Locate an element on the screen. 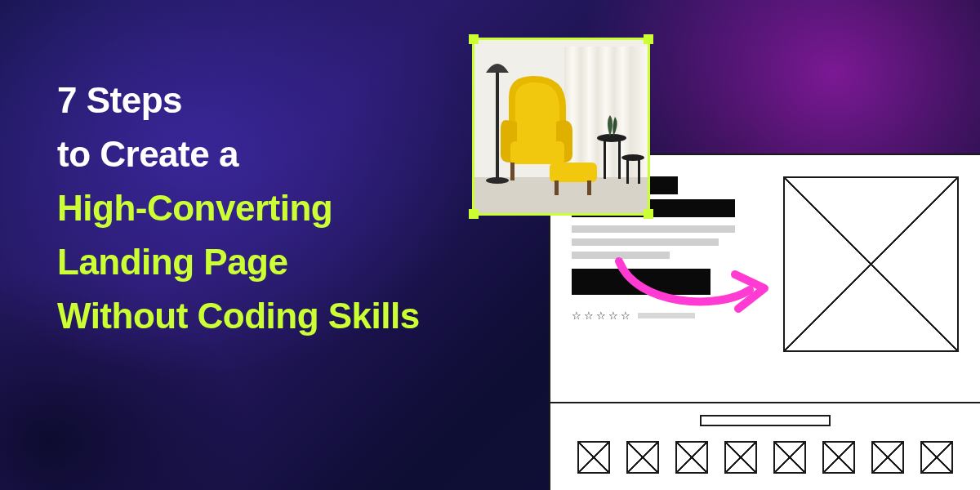 The height and width of the screenshot is (490, 980). headline-line-2: to Create a is located at coordinates (238, 154).